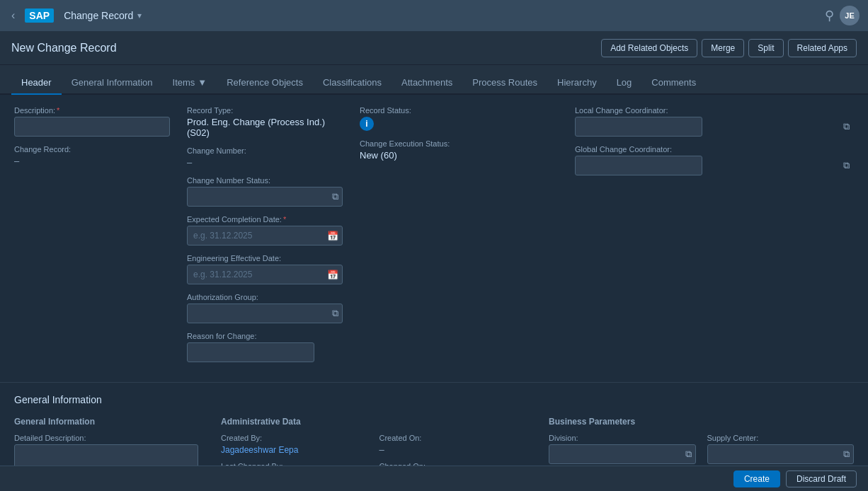  I want to click on global-coordinator-link-icon: ⧉, so click(847, 166).